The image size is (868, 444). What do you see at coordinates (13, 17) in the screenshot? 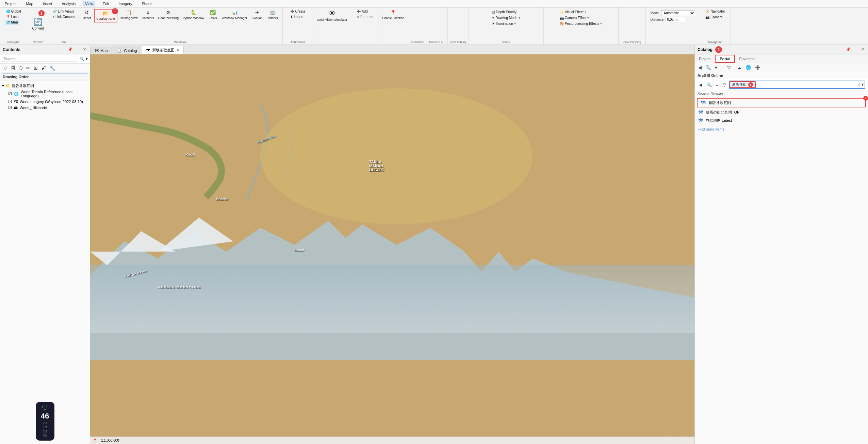
I see `ribbon-btn-local: 📍 Local` at bounding box center [13, 17].